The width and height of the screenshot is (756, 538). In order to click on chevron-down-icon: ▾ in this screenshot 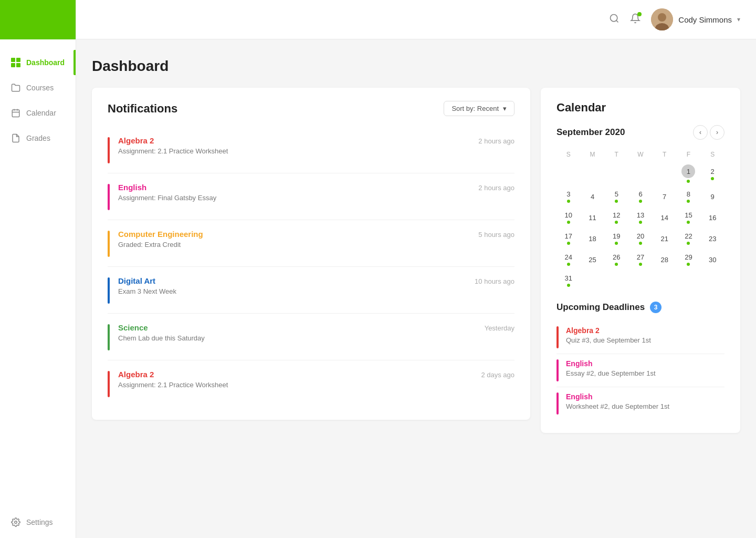, I will do `click(739, 19)`.